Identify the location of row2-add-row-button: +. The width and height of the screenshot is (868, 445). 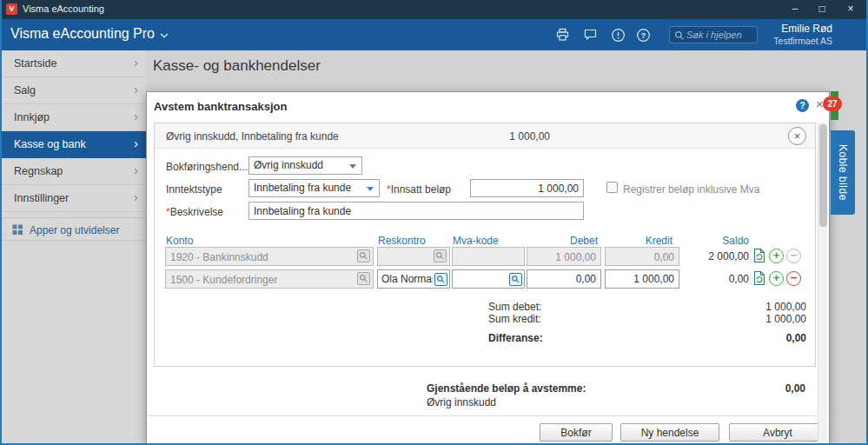
(777, 278).